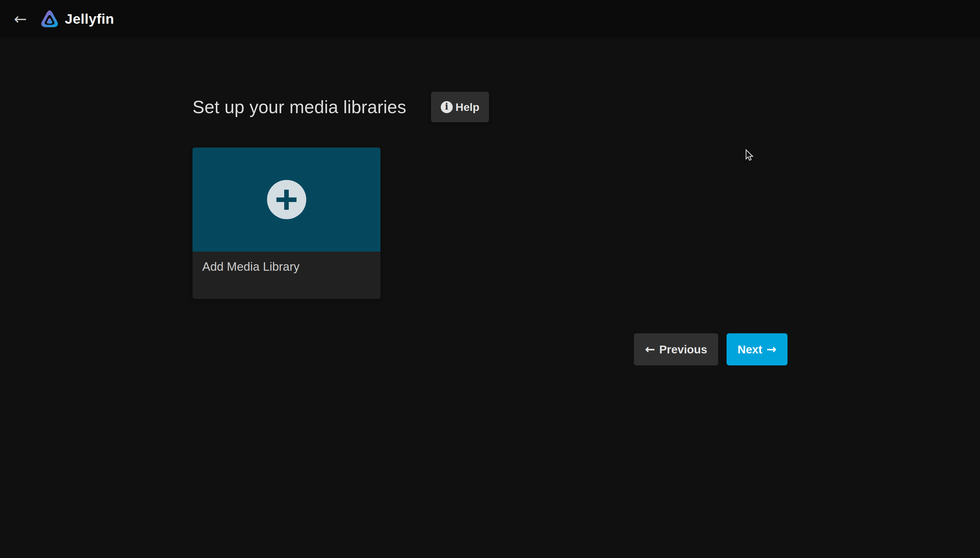  What do you see at coordinates (468, 107) in the screenshot?
I see `help-button-label: Help` at bounding box center [468, 107].